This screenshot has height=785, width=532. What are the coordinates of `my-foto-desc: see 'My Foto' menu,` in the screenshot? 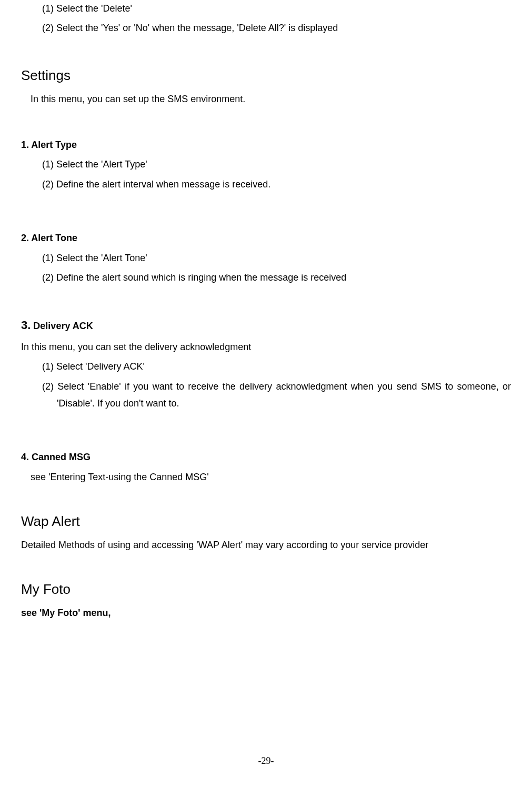 It's located at (266, 613).